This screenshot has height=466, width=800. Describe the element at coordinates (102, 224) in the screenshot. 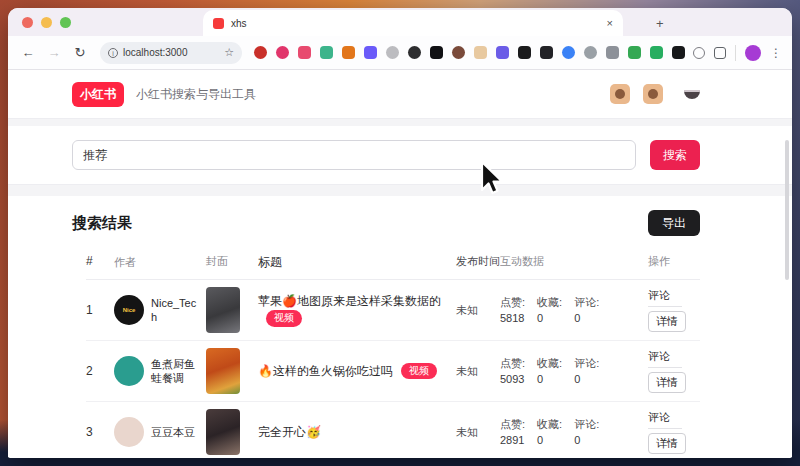

I see `results-heading: 搜索结果` at that location.